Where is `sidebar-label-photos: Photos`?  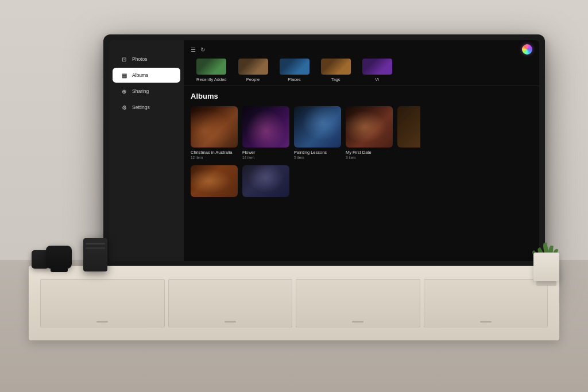 sidebar-label-photos: Photos is located at coordinates (140, 59).